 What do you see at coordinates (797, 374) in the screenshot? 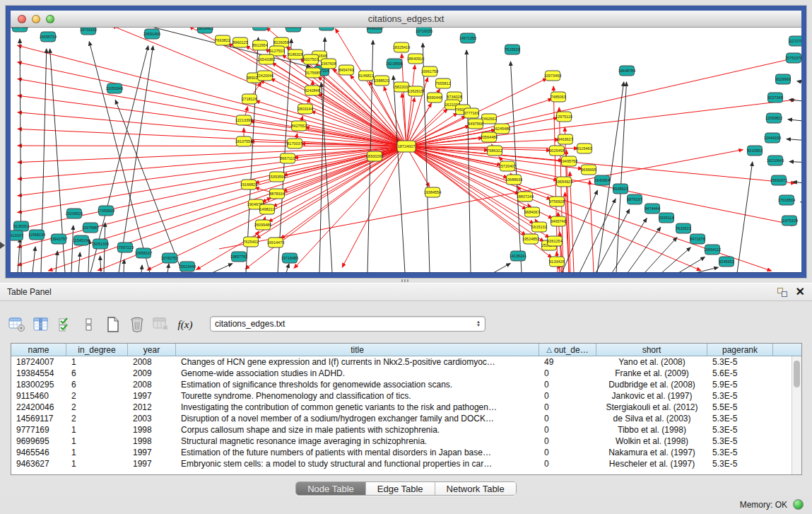
I see `scrollbar-thumb` at bounding box center [797, 374].